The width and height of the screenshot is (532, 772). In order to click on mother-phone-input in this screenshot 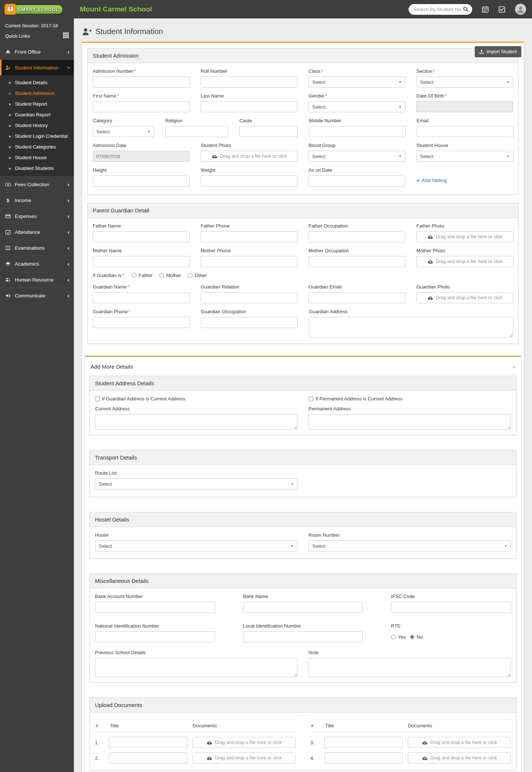, I will do `click(249, 262)`.